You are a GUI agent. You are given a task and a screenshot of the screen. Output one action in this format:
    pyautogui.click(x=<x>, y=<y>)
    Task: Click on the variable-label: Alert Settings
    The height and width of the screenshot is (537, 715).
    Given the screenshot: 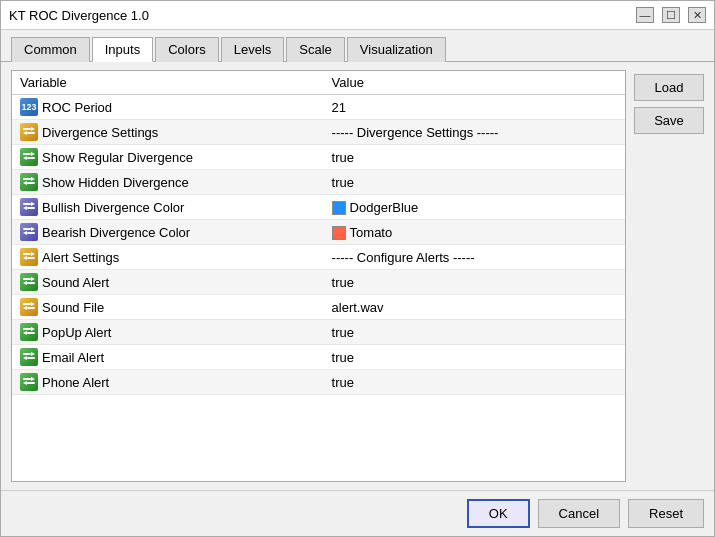 What is the action you would take?
    pyautogui.click(x=80, y=258)
    